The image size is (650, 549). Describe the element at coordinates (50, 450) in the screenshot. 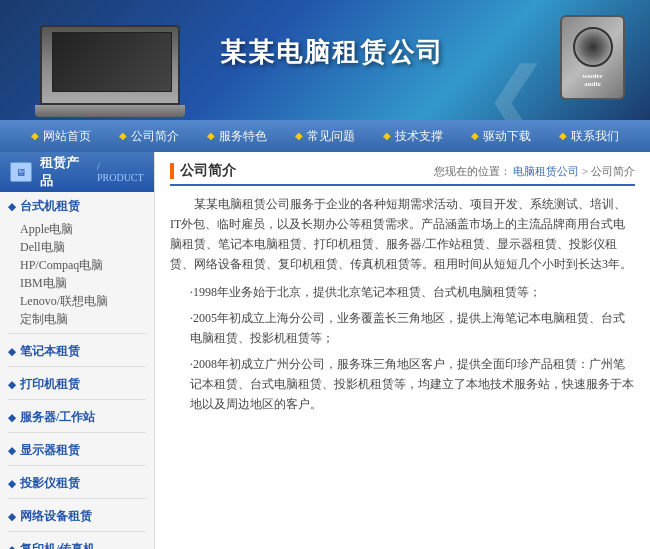

I see `sidebar-category-monitor-label: 显示器租赁` at that location.